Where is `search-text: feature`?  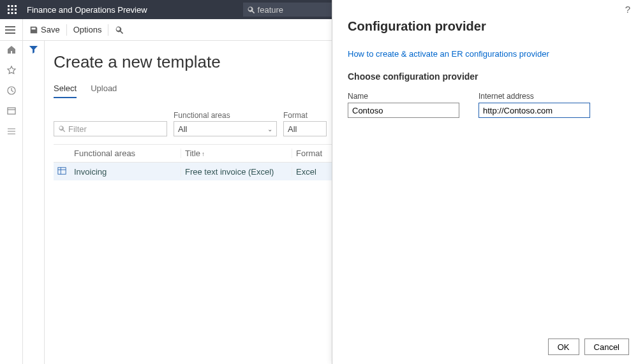
search-text: feature is located at coordinates (271, 10).